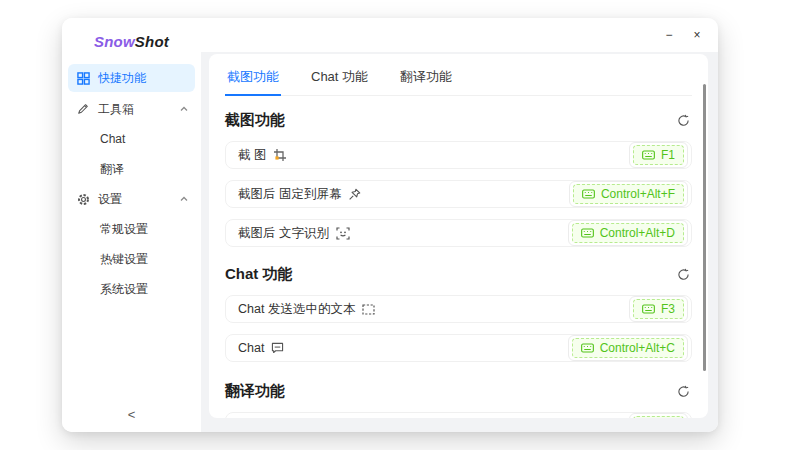 The height and width of the screenshot is (450, 800). Describe the element at coordinates (132, 229) in the screenshot. I see `sidebar-item-general-settings: 常规设置` at that location.